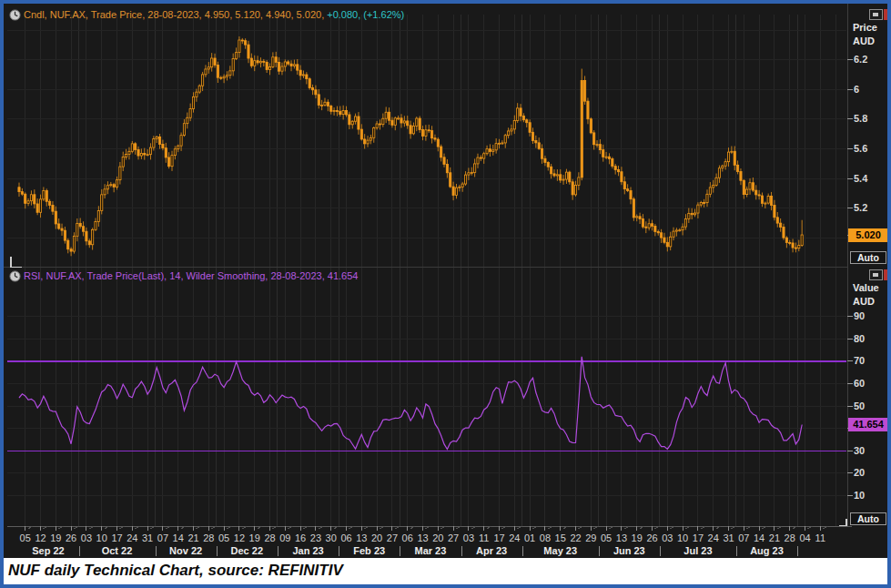 The width and height of the screenshot is (891, 588). What do you see at coordinates (629, 552) in the screenshot?
I see `month-label: Jun 23` at bounding box center [629, 552].